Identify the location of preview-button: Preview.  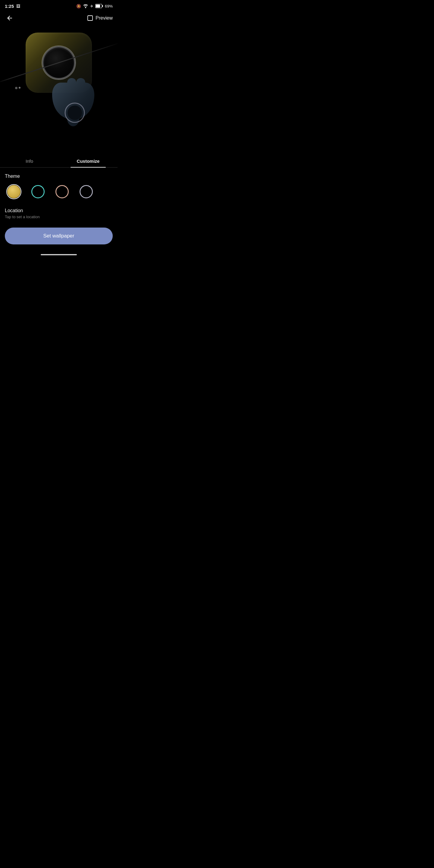
(100, 18).